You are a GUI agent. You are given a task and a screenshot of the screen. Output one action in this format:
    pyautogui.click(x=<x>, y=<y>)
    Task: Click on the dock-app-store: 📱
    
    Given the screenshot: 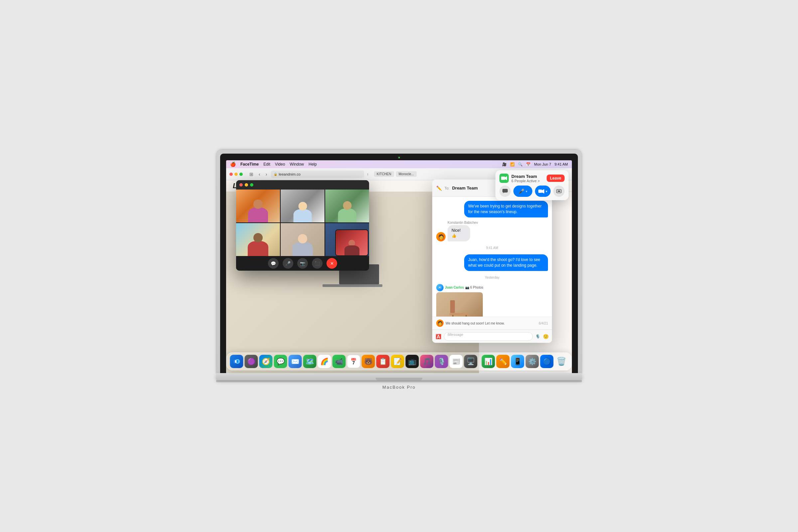 What is the action you would take?
    pyautogui.click(x=518, y=362)
    